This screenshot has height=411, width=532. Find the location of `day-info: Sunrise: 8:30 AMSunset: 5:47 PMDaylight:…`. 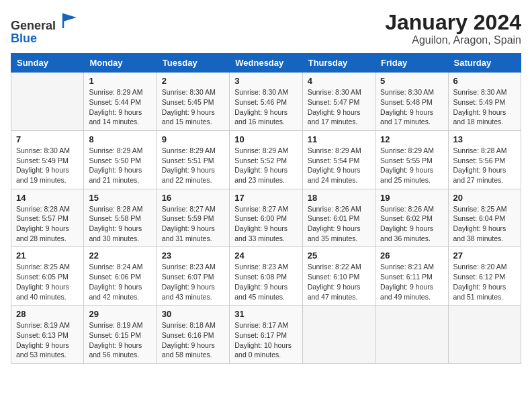

day-info: Sunrise: 8:30 AMSunset: 5:47 PMDaylight:… is located at coordinates (339, 107).